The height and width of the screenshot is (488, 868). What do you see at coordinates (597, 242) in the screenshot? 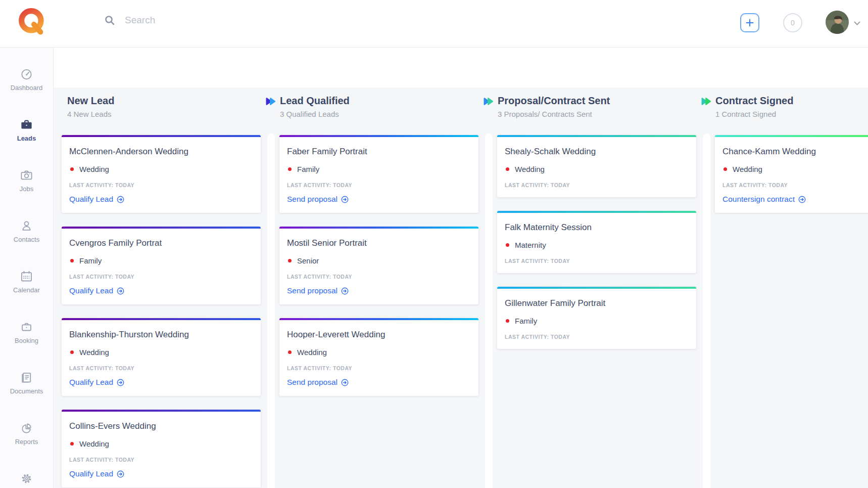
I see `card-list: Shealy-Schalk Wedding Wedding LAST ACTIV…` at bounding box center [597, 242].